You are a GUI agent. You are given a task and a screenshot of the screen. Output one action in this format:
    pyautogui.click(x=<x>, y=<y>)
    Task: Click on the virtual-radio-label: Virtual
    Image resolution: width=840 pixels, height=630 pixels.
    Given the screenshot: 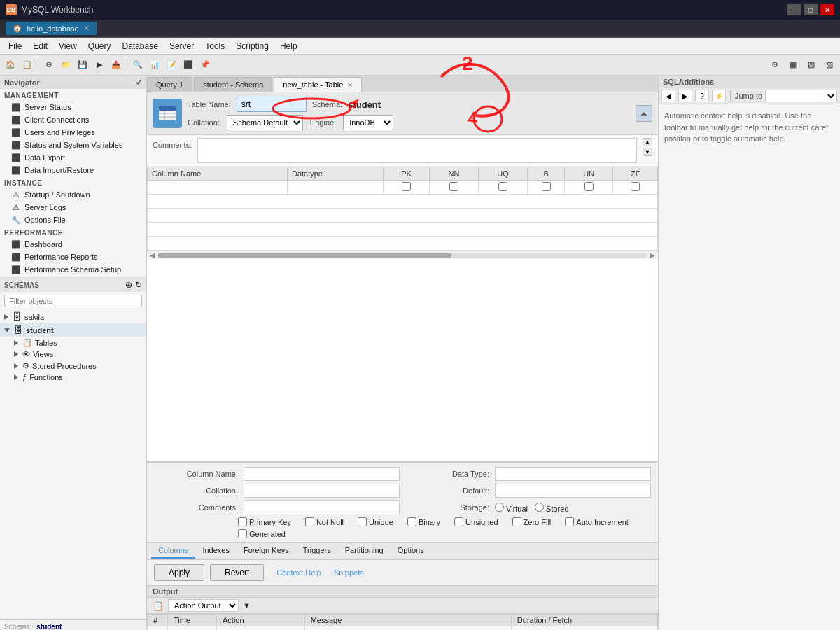 What is the action you would take?
    pyautogui.click(x=511, y=508)
    